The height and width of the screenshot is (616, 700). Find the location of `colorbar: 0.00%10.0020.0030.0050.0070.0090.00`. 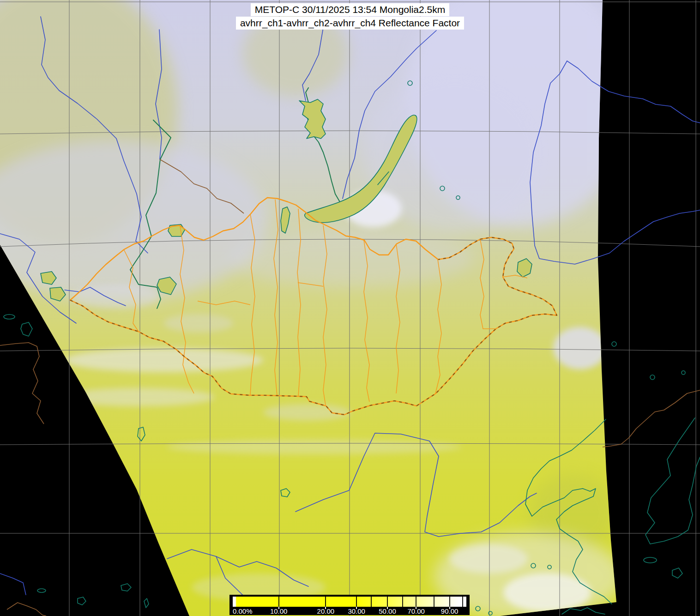

colorbar: 0.00%10.0020.0030.0050.0070.0090.00 is located at coordinates (350, 605).